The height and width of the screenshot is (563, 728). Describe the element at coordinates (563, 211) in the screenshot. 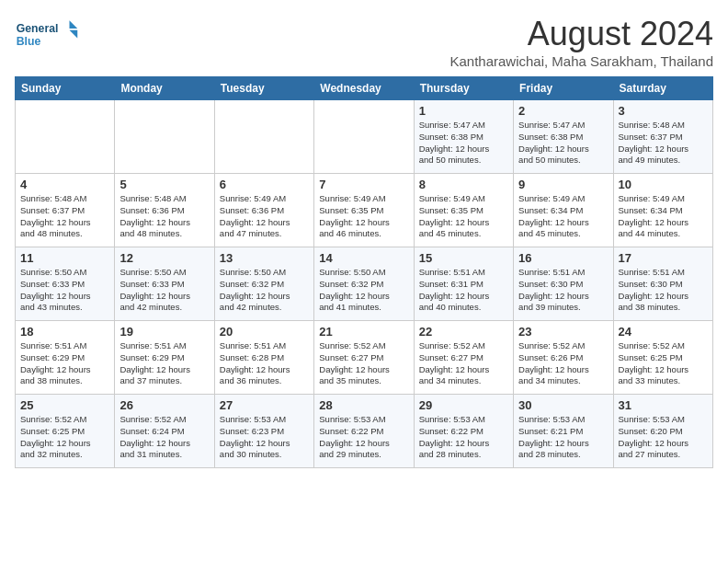

I see `day-cell: 9Sunrise: 5:49 AM Sunset: 6:34 PM Daylig…` at that location.